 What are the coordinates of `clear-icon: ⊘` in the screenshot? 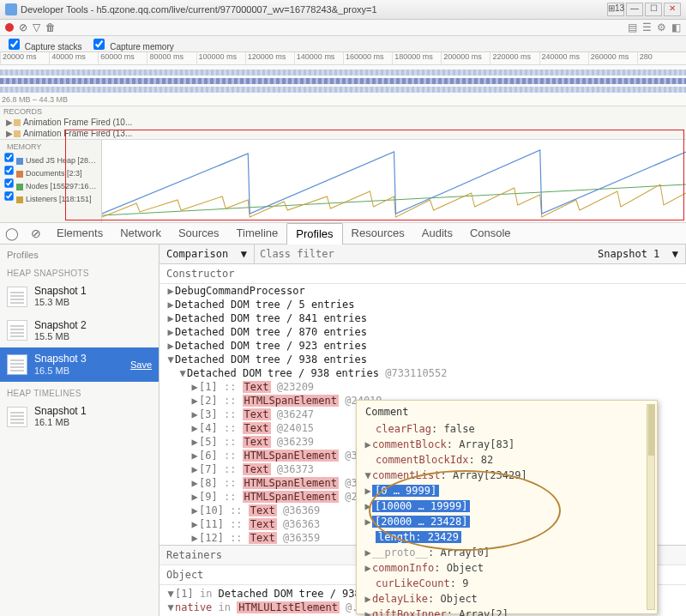 It's located at (23, 27).